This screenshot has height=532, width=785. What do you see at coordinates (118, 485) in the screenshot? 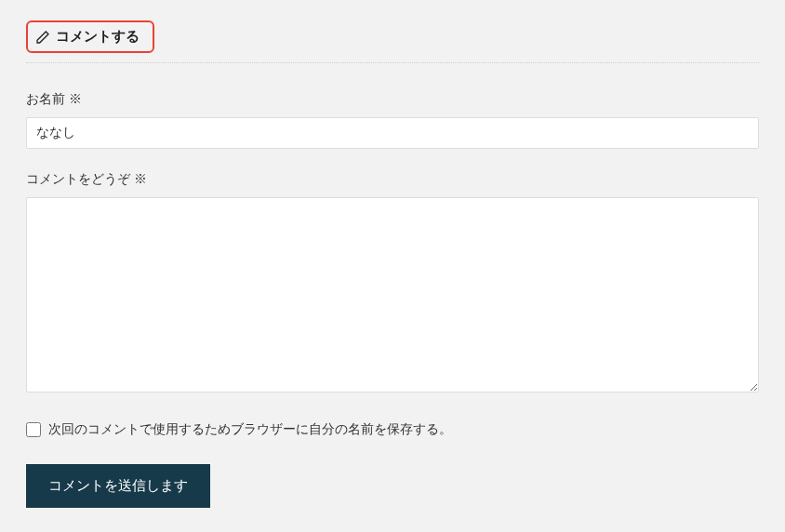
I see `submit-button: コメントを送信します` at bounding box center [118, 485].